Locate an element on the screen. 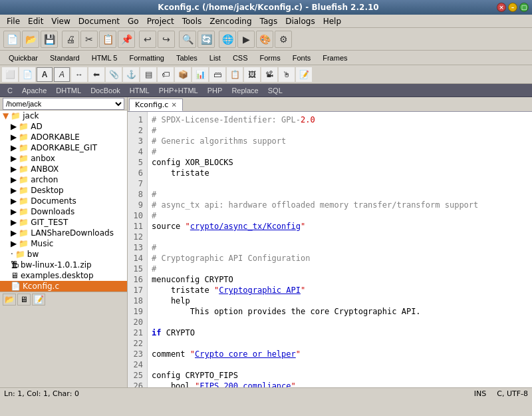 The width and height of the screenshot is (532, 416). tb2-frames: Frames is located at coordinates (335, 58).